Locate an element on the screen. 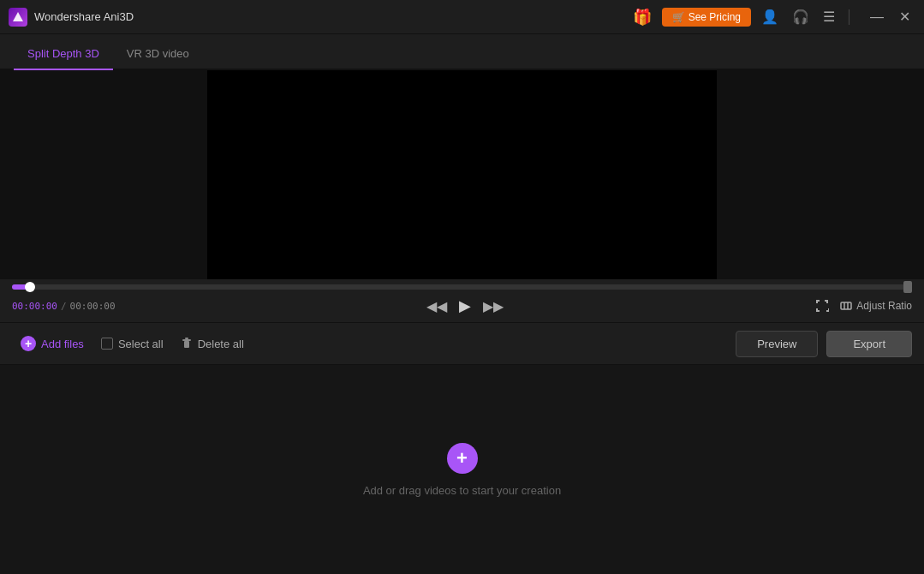  close-button: ✕ is located at coordinates (904, 17).